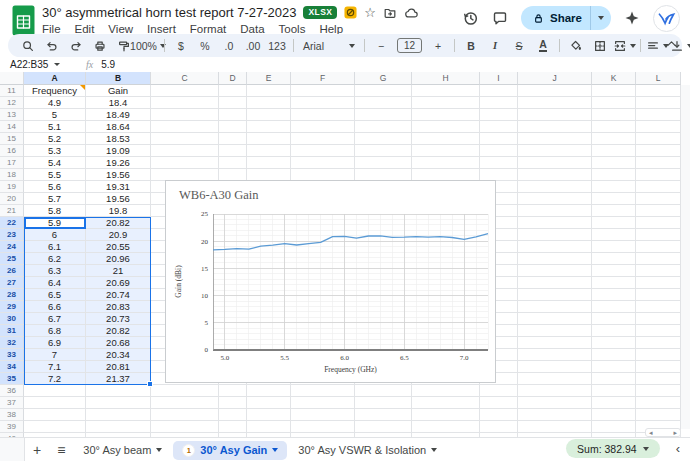 The width and height of the screenshot is (690, 461). What do you see at coordinates (118, 367) in the screenshot?
I see `cell-B34: 20.81` at bounding box center [118, 367].